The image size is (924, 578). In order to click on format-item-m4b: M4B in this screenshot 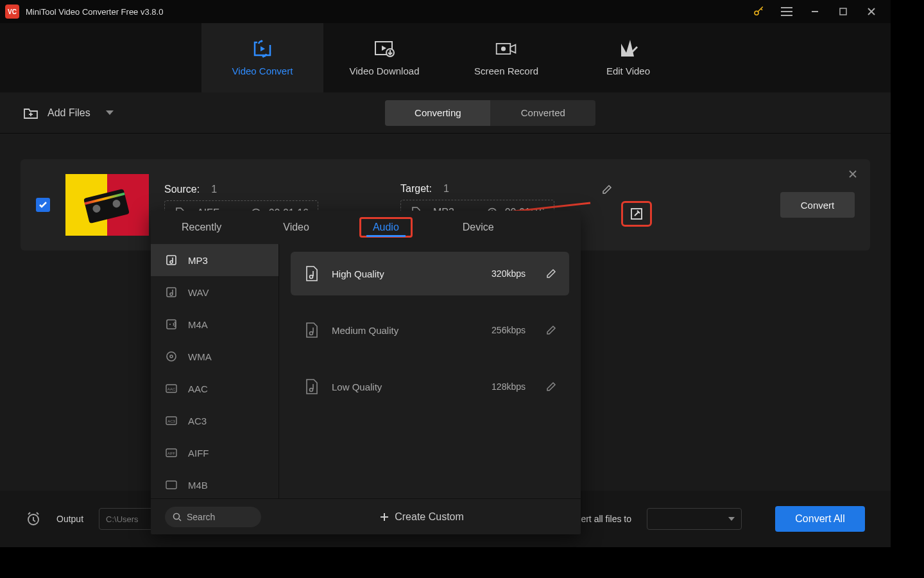, I will do `click(214, 484)`.